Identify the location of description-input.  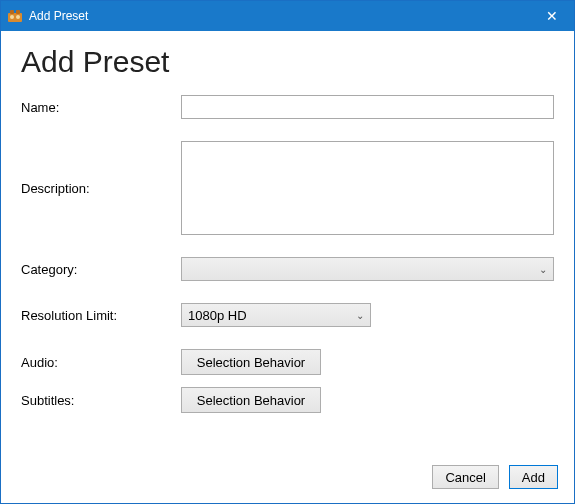
(368, 188).